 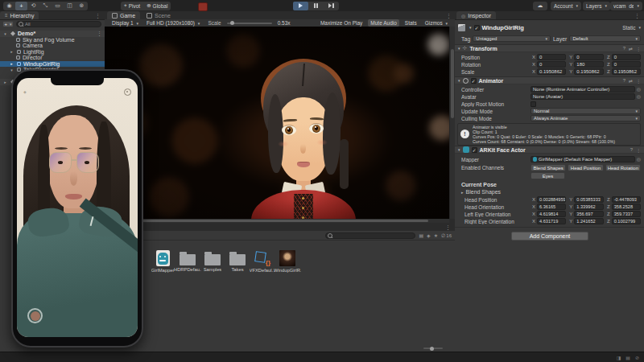 I want to click on display-dropdown: Display 1 ▾, so click(x=126, y=23).